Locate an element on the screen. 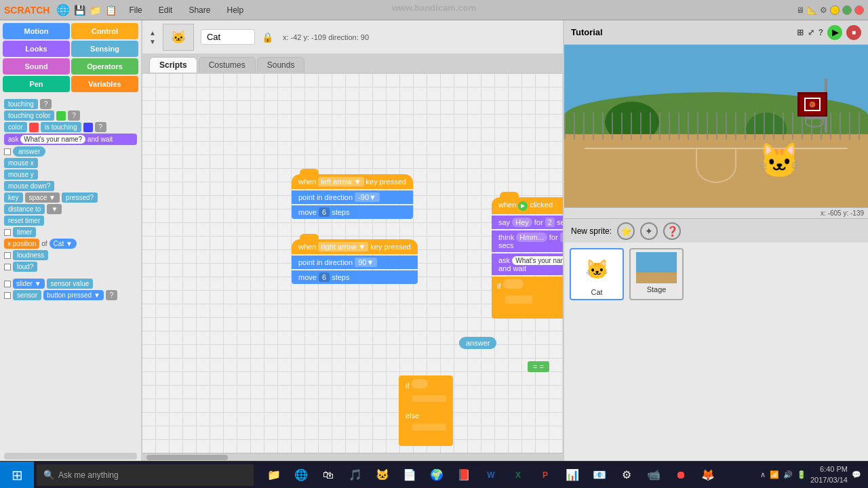 This screenshot has height=488, width=868. stage-coords: x: -605 y: -139 is located at coordinates (716, 213).